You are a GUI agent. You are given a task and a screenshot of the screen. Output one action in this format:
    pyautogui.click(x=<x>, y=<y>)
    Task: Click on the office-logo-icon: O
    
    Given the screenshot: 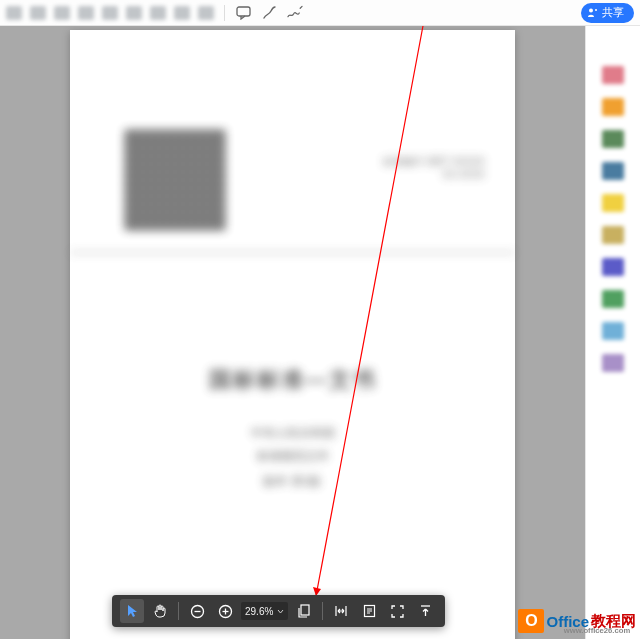 What is the action you would take?
    pyautogui.click(x=531, y=621)
    